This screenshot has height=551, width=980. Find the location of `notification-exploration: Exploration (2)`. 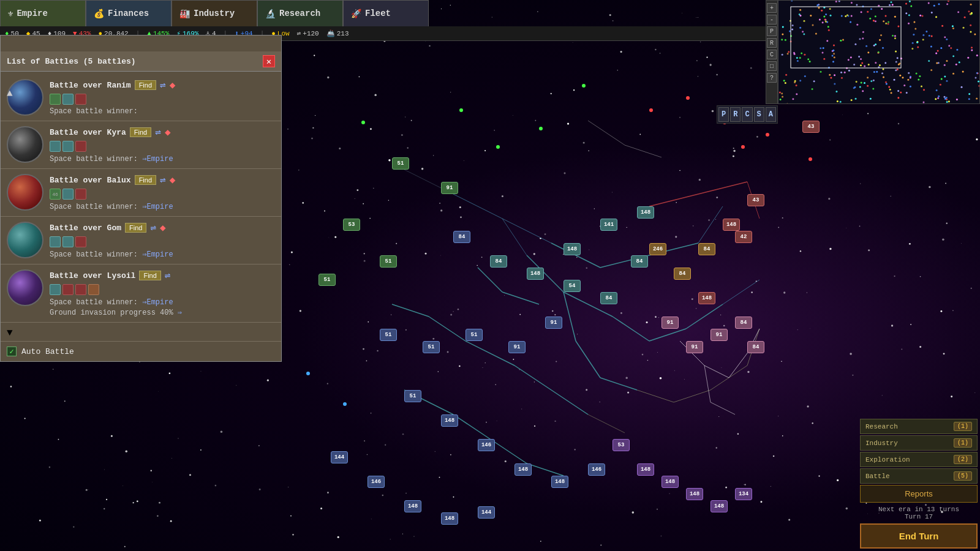

notification-exploration: Exploration (2) is located at coordinates (919, 459).